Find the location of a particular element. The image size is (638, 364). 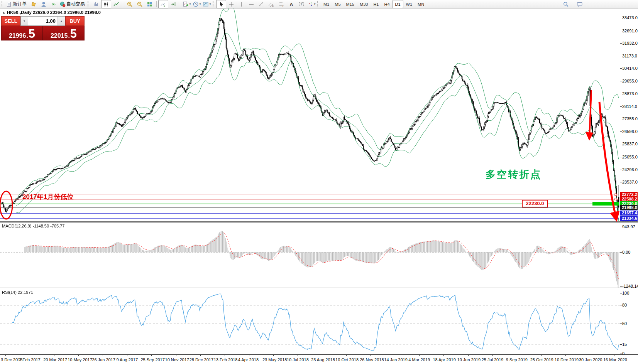

date-label: 9 Aug 2017 is located at coordinates (127, 360).